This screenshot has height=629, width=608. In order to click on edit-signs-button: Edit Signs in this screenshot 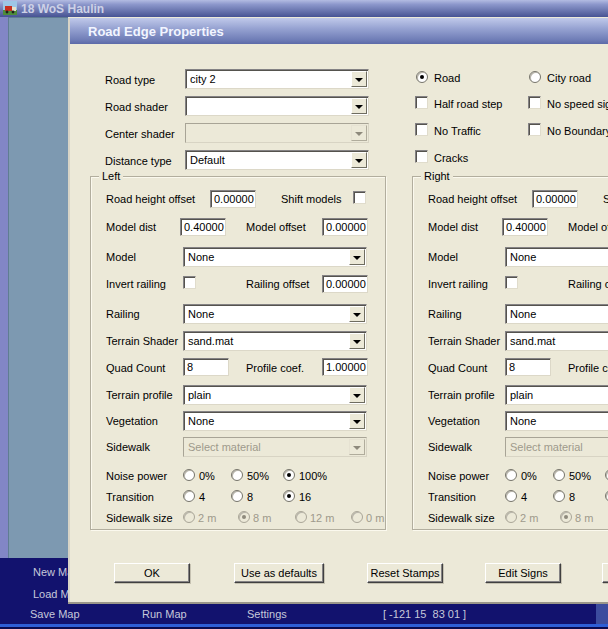, I will do `click(523, 573)`.